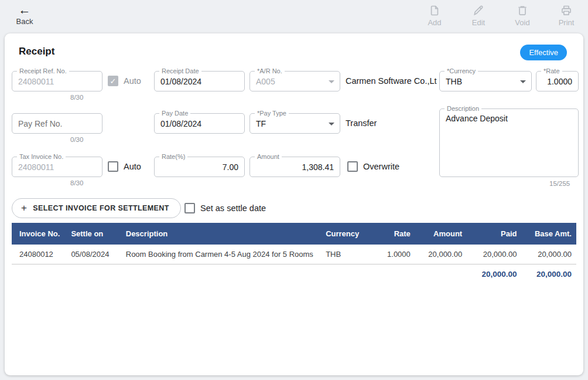 The width and height of the screenshot is (588, 380). Describe the element at coordinates (269, 71) in the screenshot. I see `ar-no-label: *A/R No.` at that location.